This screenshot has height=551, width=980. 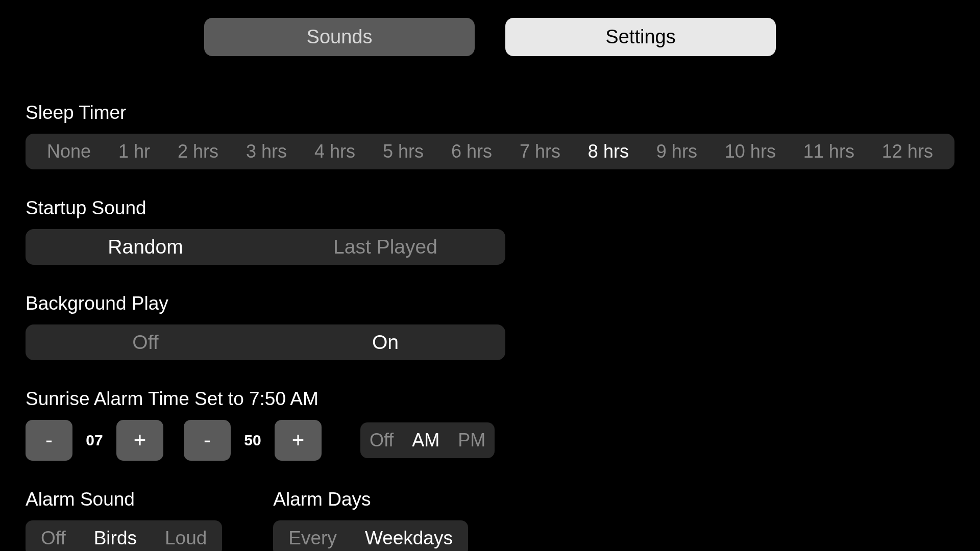 I want to click on sleep-timer-option: 3 hrs, so click(x=266, y=152).